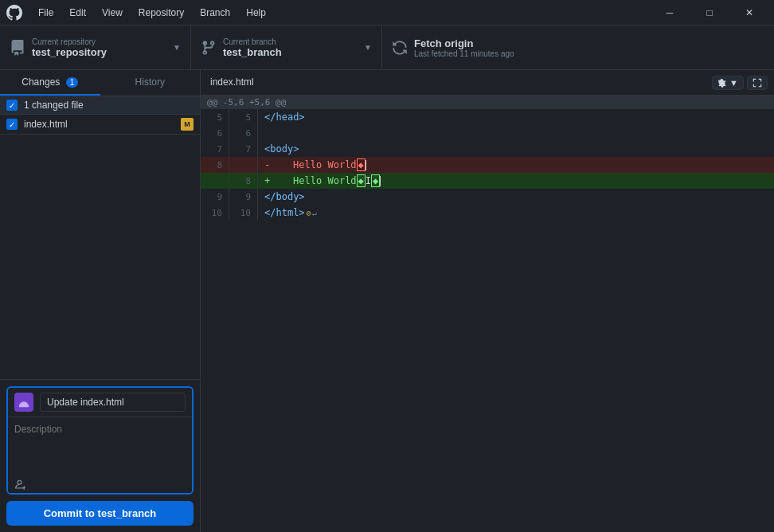  Describe the element at coordinates (244, 133) in the screenshot. I see `line-num-new: 6` at that location.